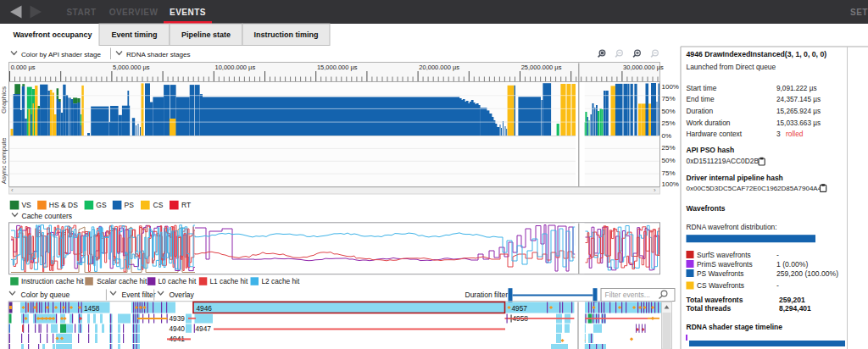 The height and width of the screenshot is (349, 868). Describe the element at coordinates (709, 308) in the screenshot. I see `svg-text: Total threads` at that location.